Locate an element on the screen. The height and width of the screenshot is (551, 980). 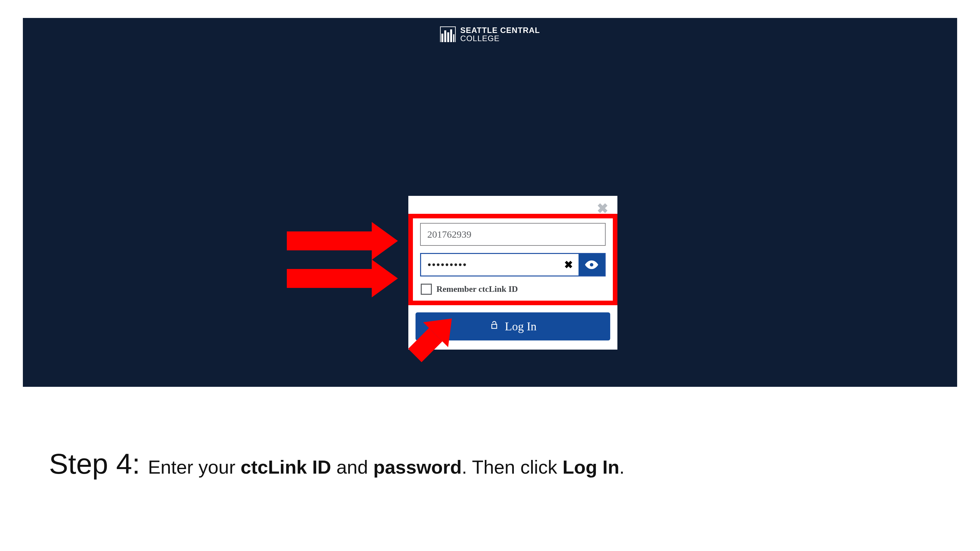
caption-part: and is located at coordinates (352, 467).